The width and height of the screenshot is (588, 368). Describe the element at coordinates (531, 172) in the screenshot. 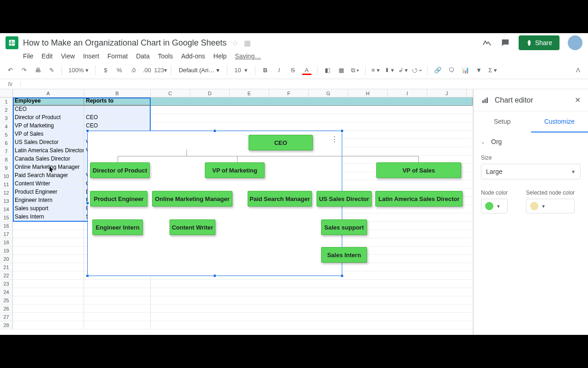

I see `size-select: Large ▼` at that location.